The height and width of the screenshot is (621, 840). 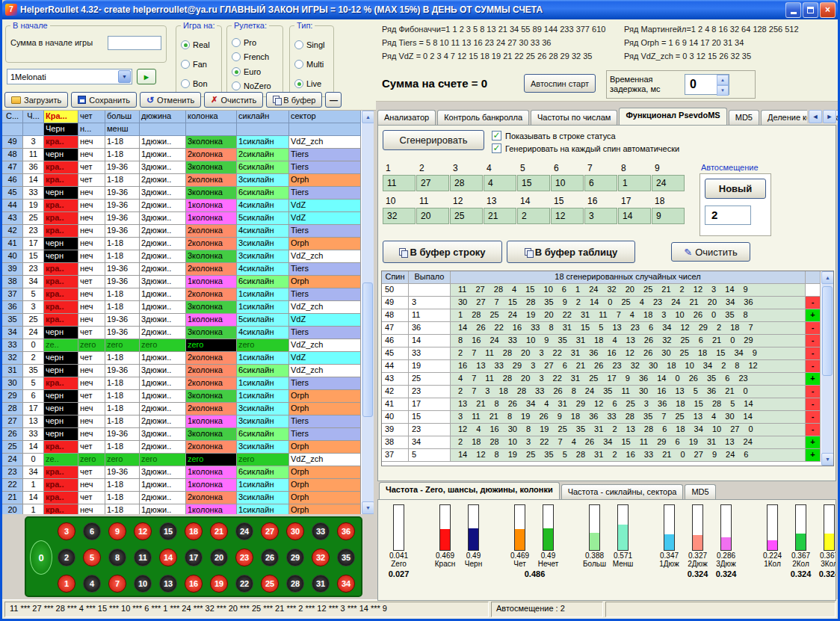 I want to click on board-number-10: 10, so click(x=143, y=584).